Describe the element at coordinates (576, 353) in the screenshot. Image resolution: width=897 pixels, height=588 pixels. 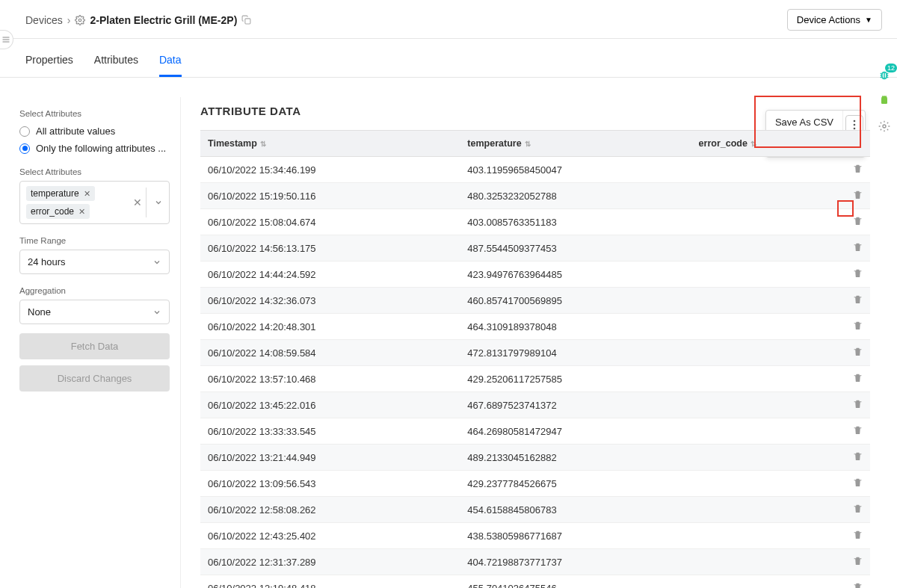
I see `cell-temperature: 472.8131797989104` at that location.